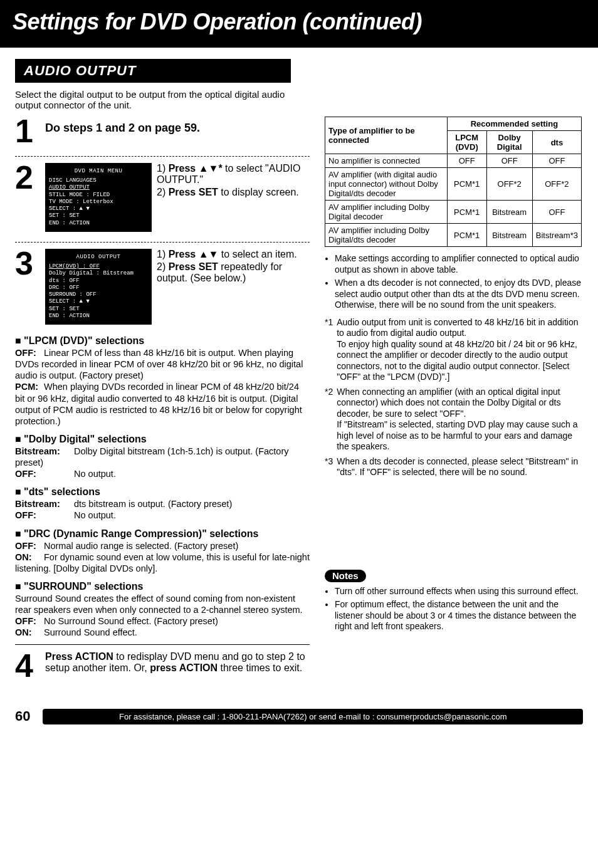 The width and height of the screenshot is (598, 868). I want to click on option-text: dts bitstream is output. (Factory preset…, so click(153, 504).